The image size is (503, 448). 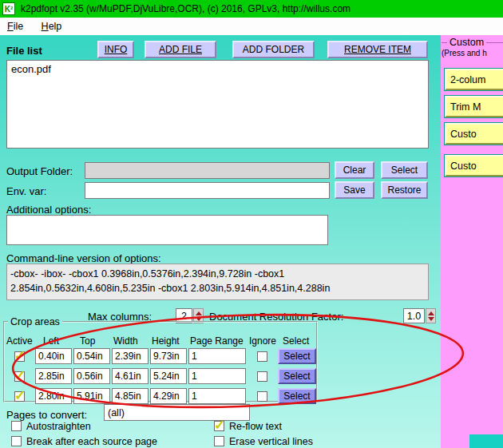 What do you see at coordinates (52, 26) in the screenshot?
I see `menu-help: Help` at bounding box center [52, 26].